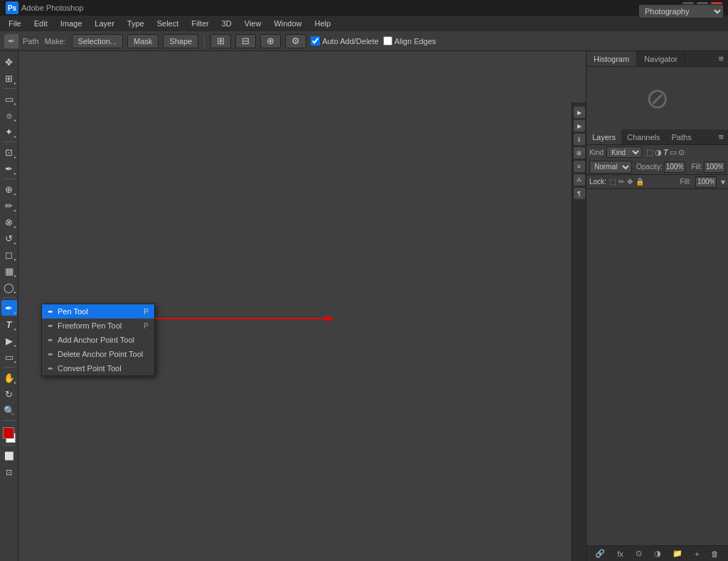  I want to click on align-edges-checkbox, so click(388, 41).